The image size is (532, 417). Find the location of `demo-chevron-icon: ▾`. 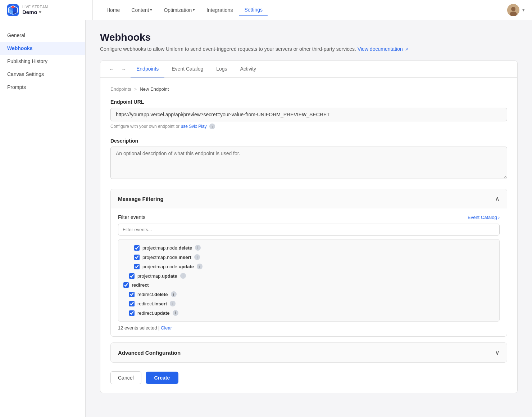

demo-chevron-icon: ▾ is located at coordinates (40, 12).